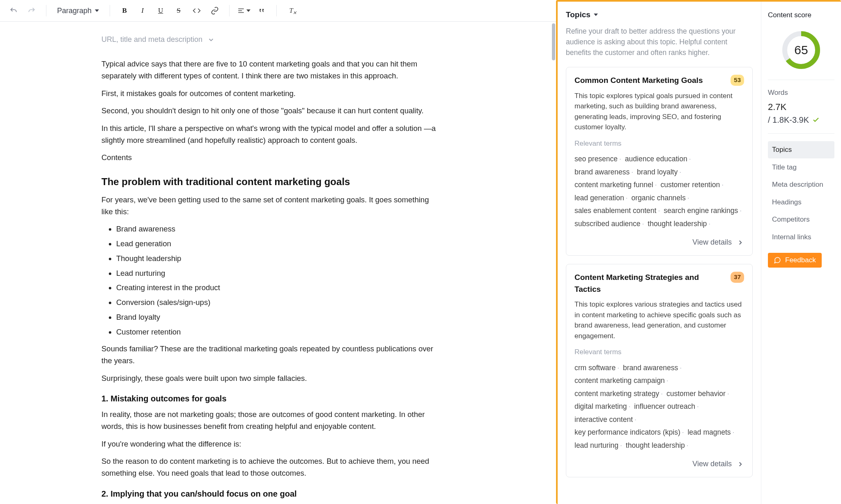  I want to click on words-range: / 1.8K-3.9K, so click(788, 120).